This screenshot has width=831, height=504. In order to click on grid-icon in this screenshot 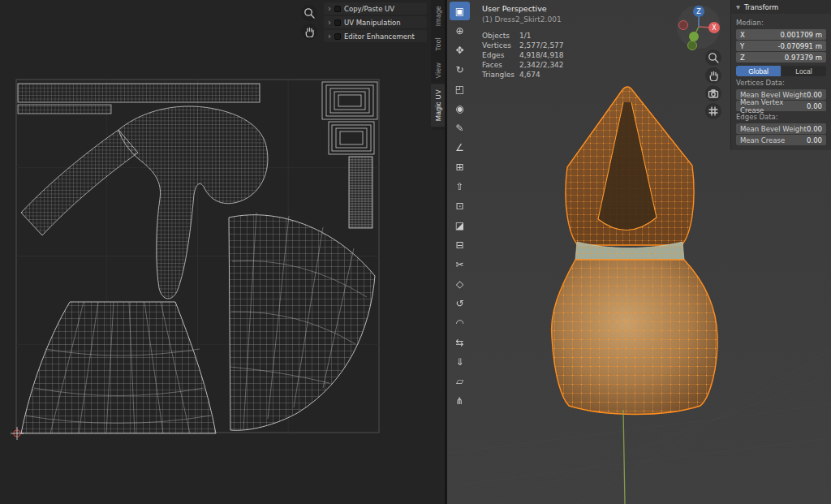, I will do `click(713, 111)`.